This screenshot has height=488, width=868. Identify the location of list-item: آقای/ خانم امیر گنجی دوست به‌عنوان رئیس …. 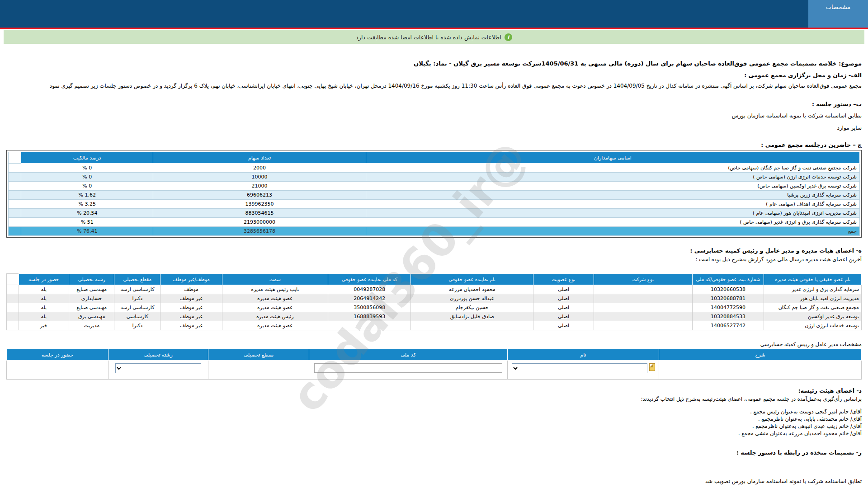
(434, 412).